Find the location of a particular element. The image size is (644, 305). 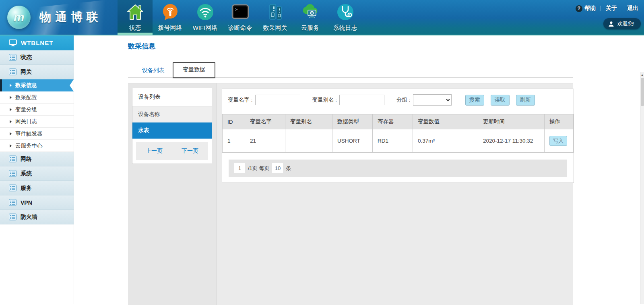

sidebar-subitem-label: 云服务中心 is located at coordinates (29, 146).